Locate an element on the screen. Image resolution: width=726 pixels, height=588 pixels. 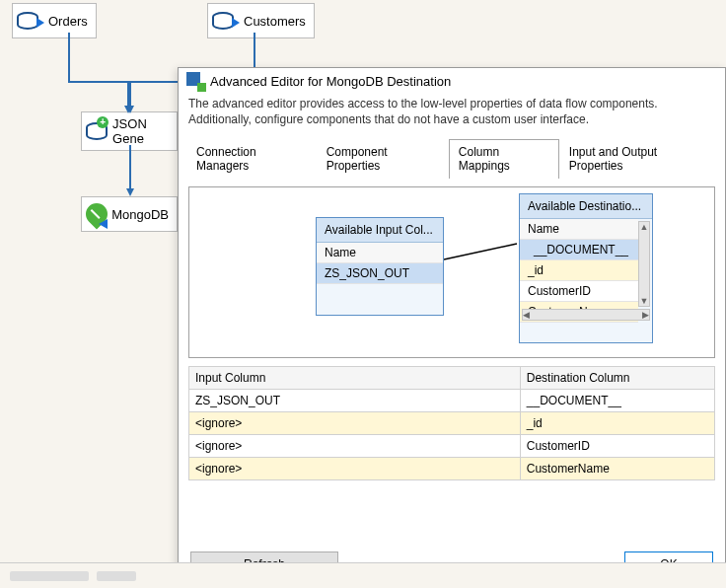
chevron-up-icon: ▲ is located at coordinates (645, 227).